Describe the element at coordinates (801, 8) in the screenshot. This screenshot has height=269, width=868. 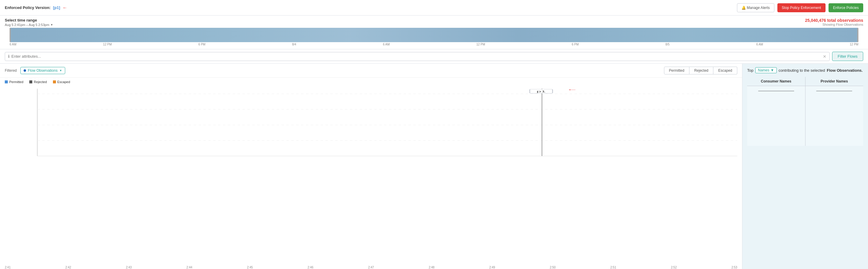
I see `stop-enforcement-button: Stop Policy Enforcement` at that location.